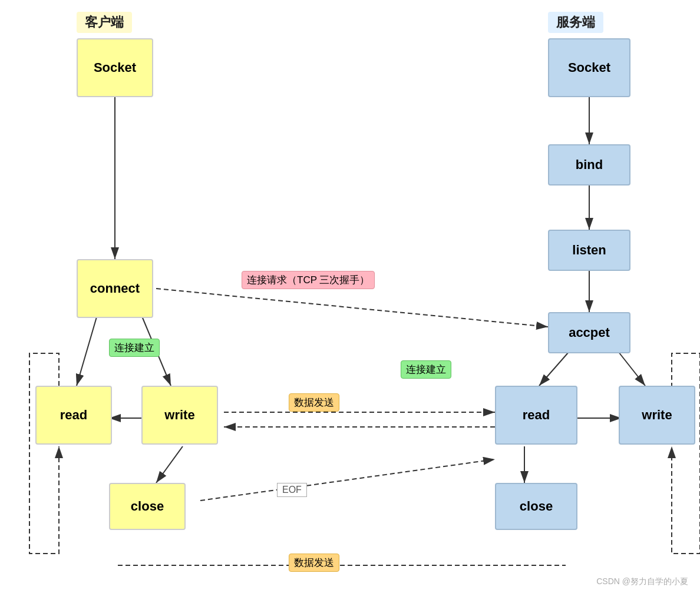 The width and height of the screenshot is (700, 593). I want to click on server-read-node: read, so click(536, 415).